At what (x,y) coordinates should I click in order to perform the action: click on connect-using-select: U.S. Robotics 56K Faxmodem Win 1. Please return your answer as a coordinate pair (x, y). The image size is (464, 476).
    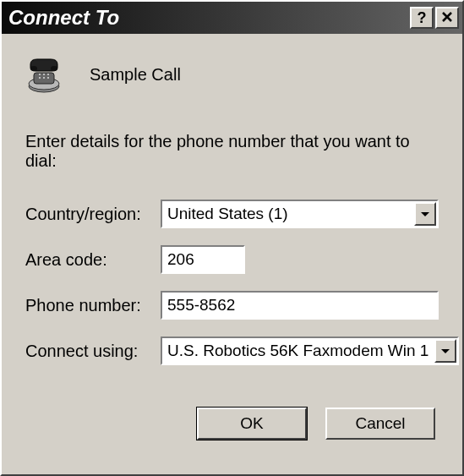
    Looking at the image, I should click on (309, 351).